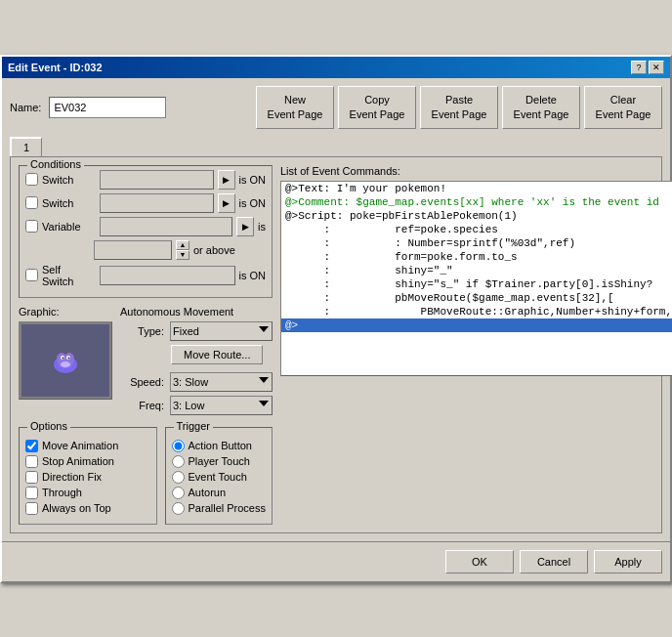  I want to click on event-touch-radio, so click(178, 477).